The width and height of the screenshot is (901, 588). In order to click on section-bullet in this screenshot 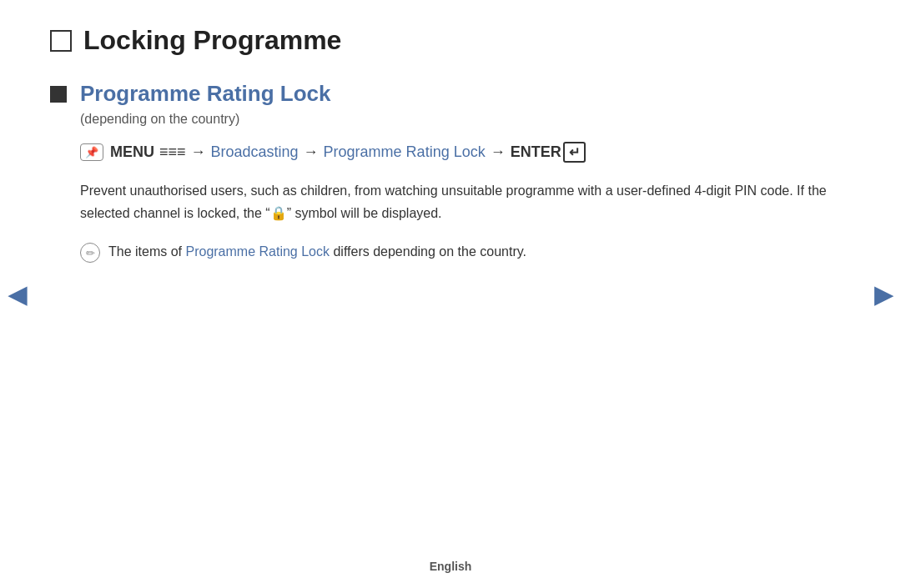, I will do `click(58, 94)`.